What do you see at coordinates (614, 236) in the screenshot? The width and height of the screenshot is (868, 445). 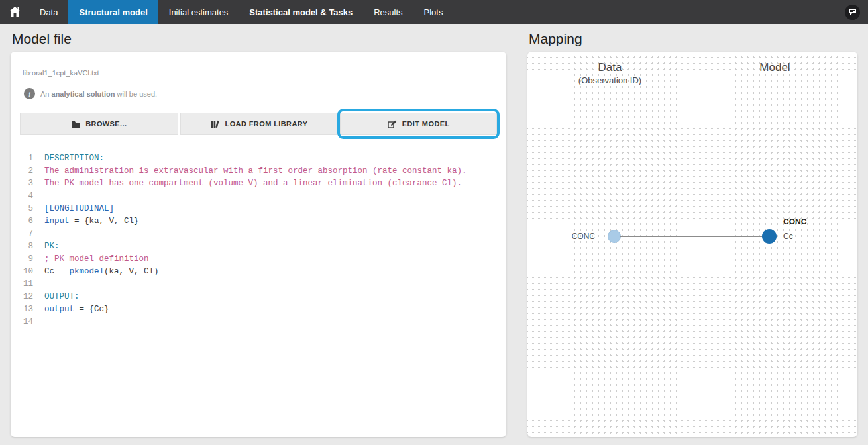 I see `data-node` at bounding box center [614, 236].